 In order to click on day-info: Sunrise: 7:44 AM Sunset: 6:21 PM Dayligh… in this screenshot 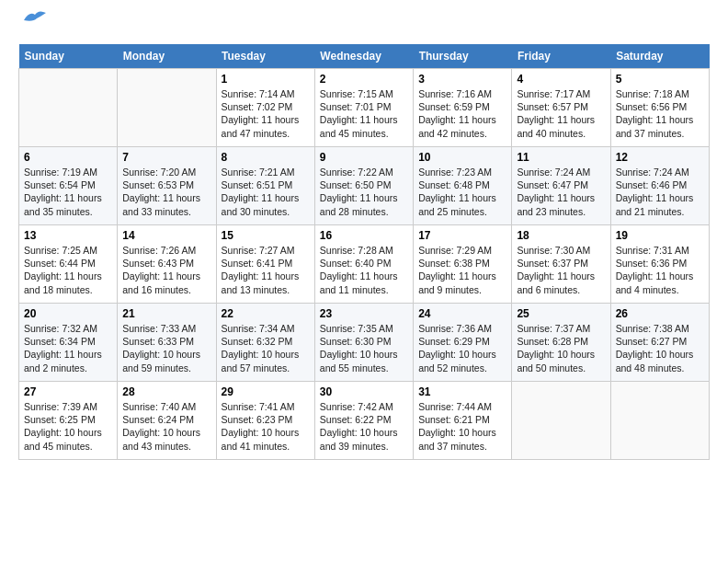, I will do `click(462, 427)`.